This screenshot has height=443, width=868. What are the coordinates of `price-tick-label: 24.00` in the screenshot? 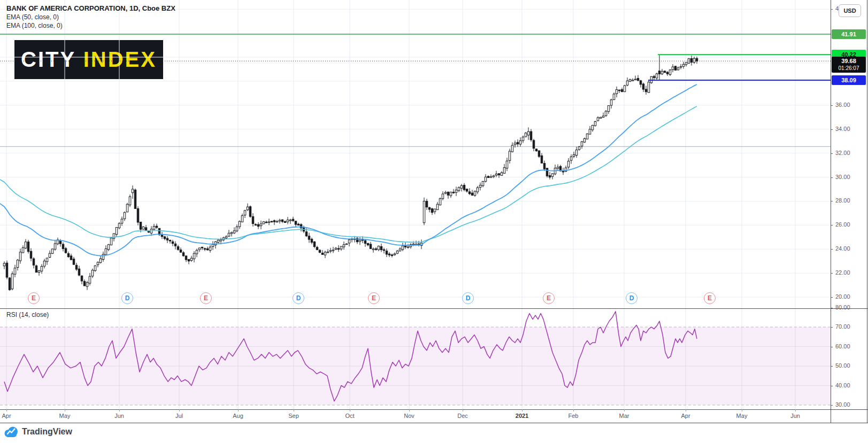 It's located at (843, 248).